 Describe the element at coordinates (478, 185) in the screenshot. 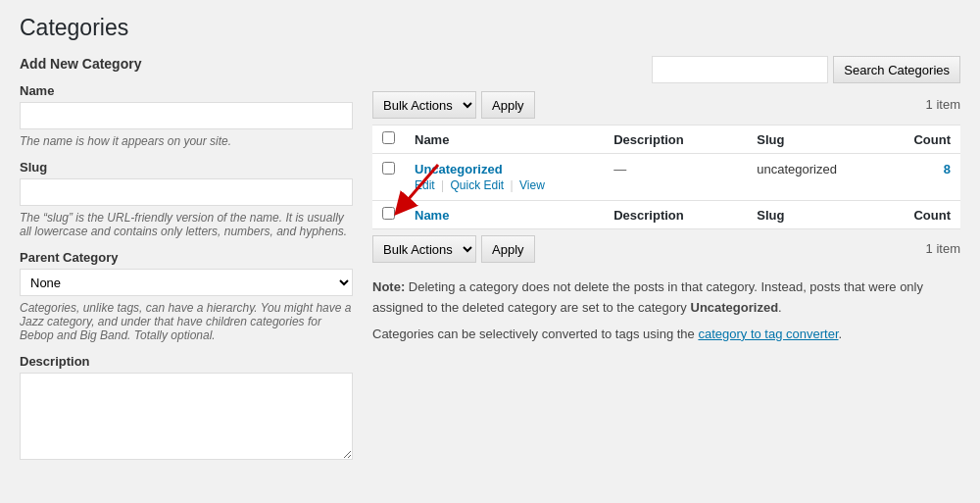

I see `quick-edit-link: Quick Edit` at that location.